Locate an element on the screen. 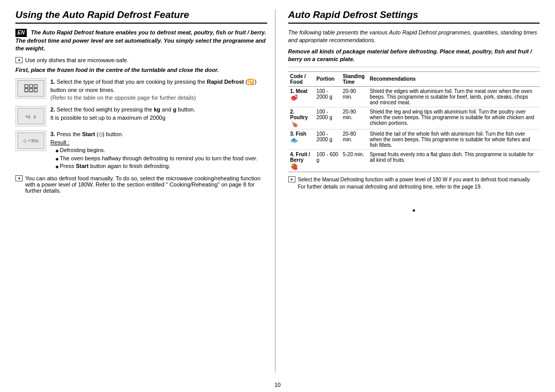 Image resolution: width=555 pixels, height=392 pixels. right-intro-text: The following table presents the various… is located at coordinates (414, 37).